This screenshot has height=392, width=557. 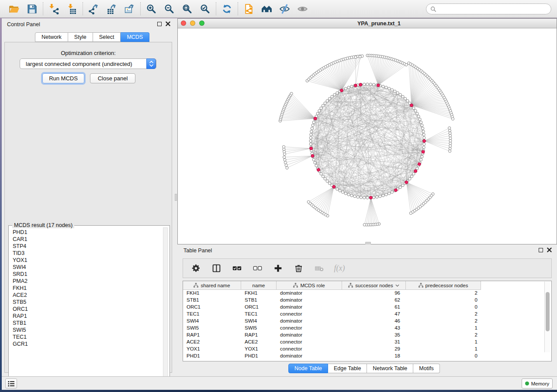 What do you see at coordinates (332, 293) in the screenshot?
I see `table-row: FKH1FKH1dominator962` at bounding box center [332, 293].